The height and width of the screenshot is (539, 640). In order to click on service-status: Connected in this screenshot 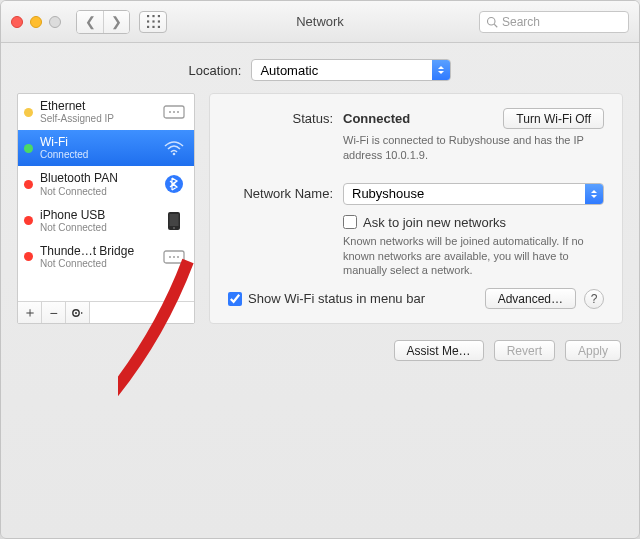, I will do `click(98, 154)`.